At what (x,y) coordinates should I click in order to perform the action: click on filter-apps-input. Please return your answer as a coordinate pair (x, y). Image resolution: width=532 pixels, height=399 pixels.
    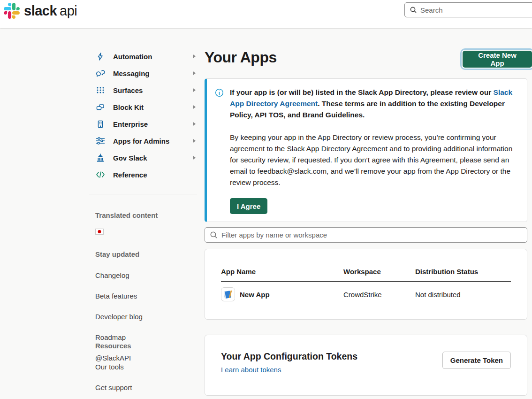
    Looking at the image, I should click on (372, 235).